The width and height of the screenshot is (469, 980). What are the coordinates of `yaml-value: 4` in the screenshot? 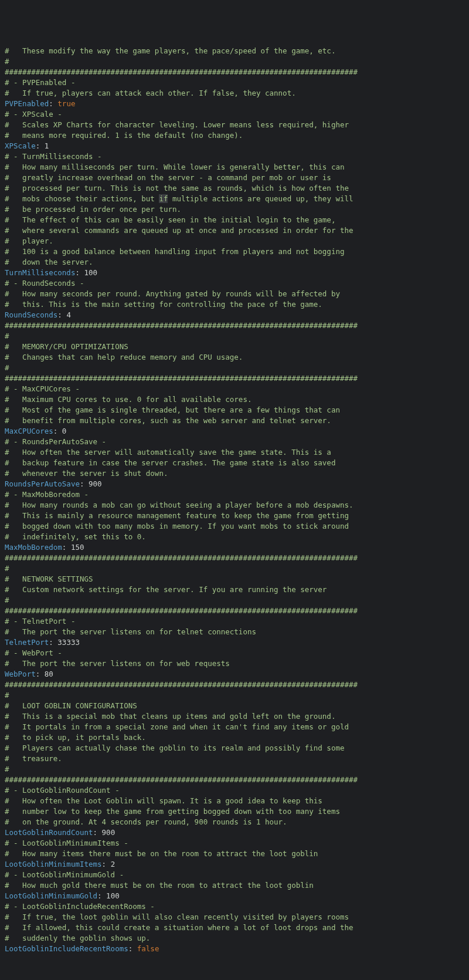 It's located at (69, 315).